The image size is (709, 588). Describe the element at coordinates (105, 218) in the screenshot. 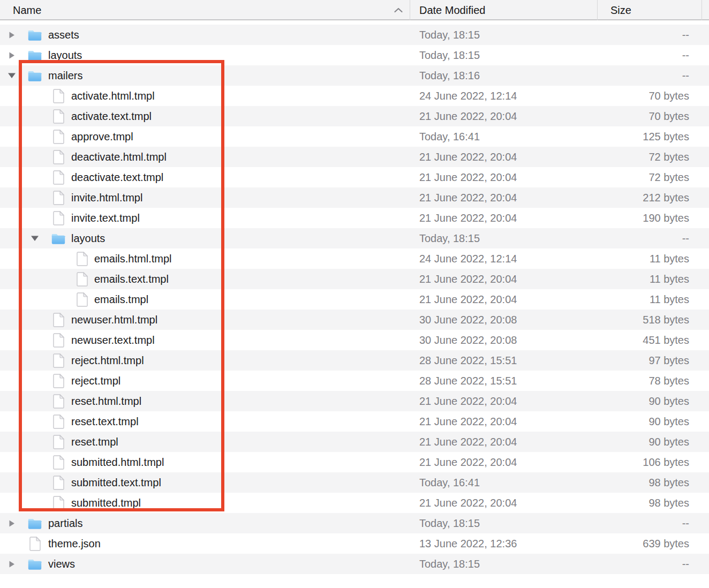

I see `file-name-label: invite.text.tmpl` at that location.